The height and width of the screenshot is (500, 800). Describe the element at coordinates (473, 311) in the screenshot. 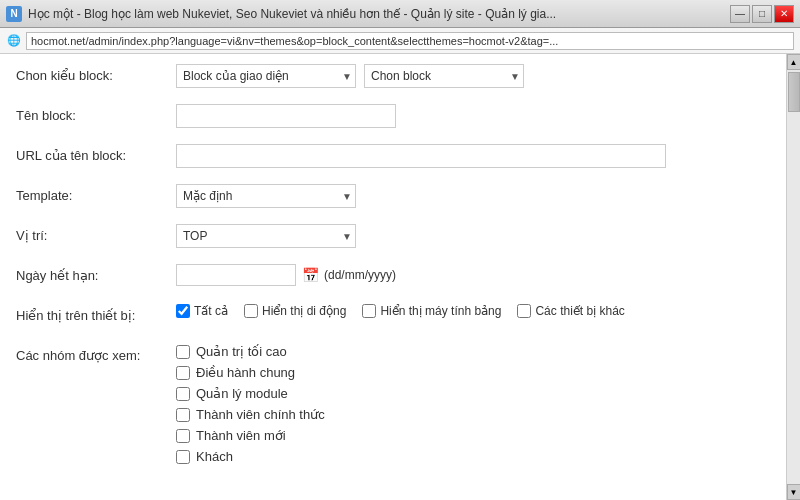

I see `hien-thi-checkboxes: Tất cả Hiển thị di động Hiển thị máy tín…` at that location.